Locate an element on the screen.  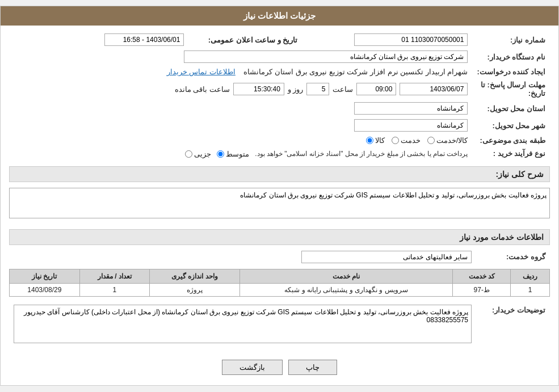
description-label: شرح کلی نیاز: is located at coordinates (520, 174).